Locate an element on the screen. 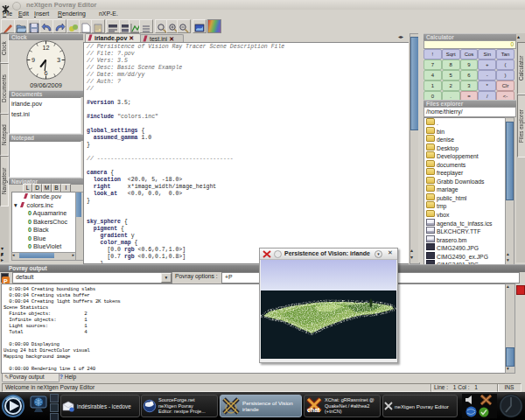 The width and height of the screenshot is (525, 420). svg-text: 3 is located at coordinates (59, 60).